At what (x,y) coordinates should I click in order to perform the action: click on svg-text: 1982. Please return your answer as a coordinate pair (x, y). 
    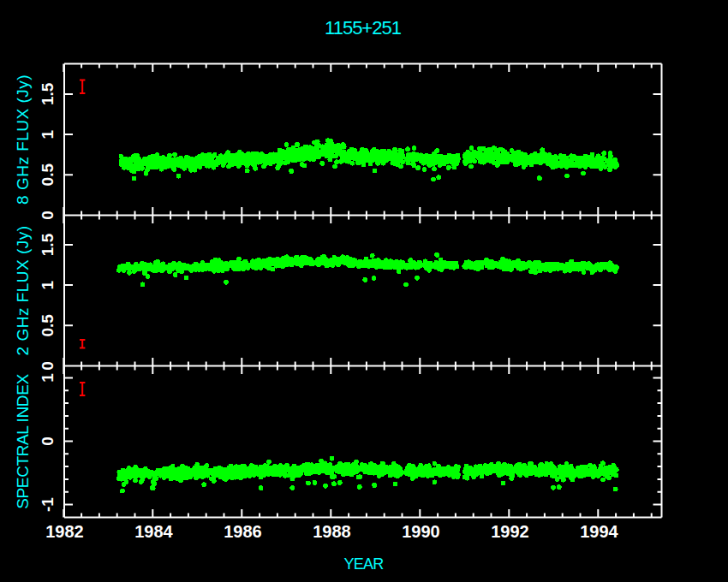
    Looking at the image, I should click on (65, 532).